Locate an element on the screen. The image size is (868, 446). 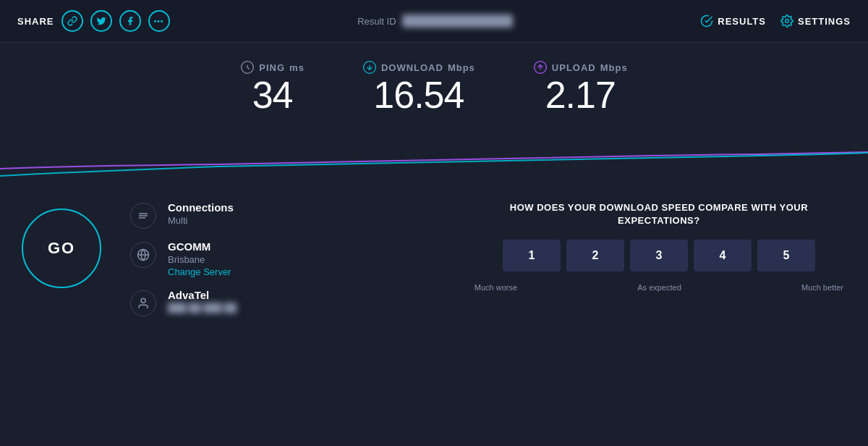
results-nav: RESULTS is located at coordinates (733, 21).